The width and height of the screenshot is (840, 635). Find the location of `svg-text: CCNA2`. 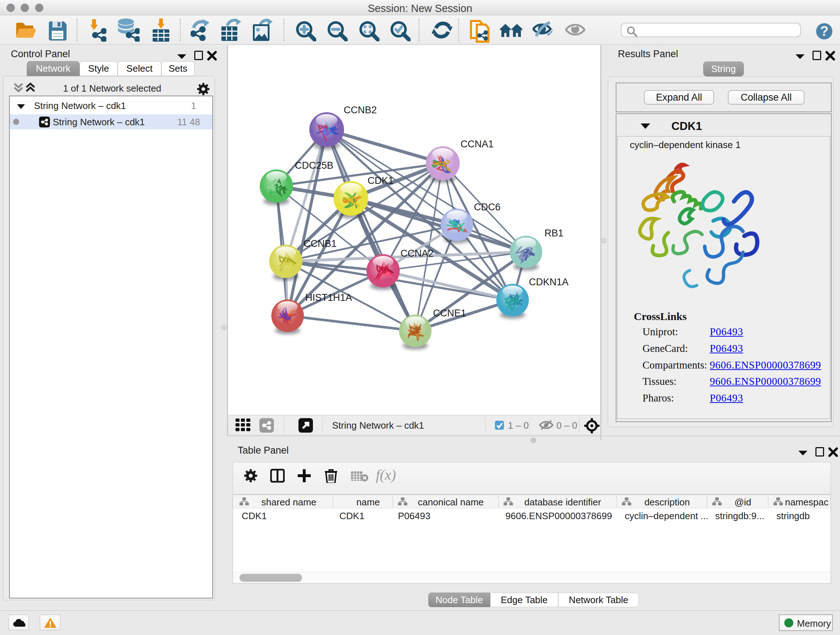

svg-text: CCNA2 is located at coordinates (417, 253).